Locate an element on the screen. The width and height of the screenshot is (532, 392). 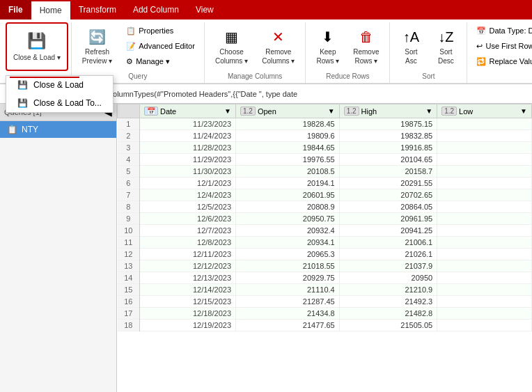
sort-descending-button: ↓Z SortDesc is located at coordinates (446, 47).